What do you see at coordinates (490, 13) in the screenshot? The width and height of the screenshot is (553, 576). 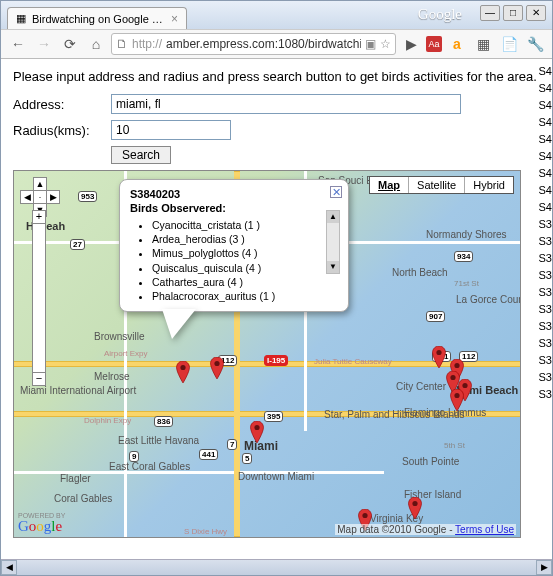 I see `minimize-button: —` at bounding box center [490, 13].